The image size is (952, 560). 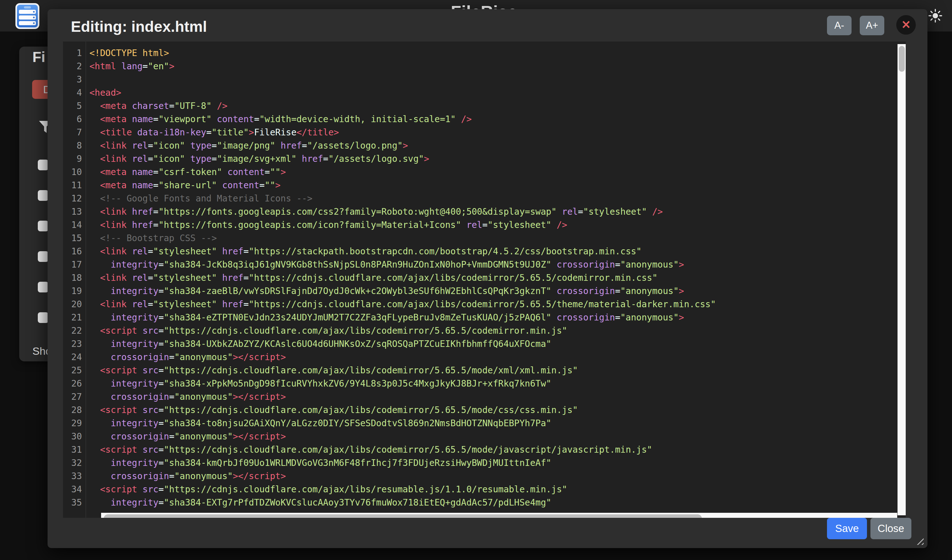 I want to click on line-number: 9, so click(x=73, y=159).